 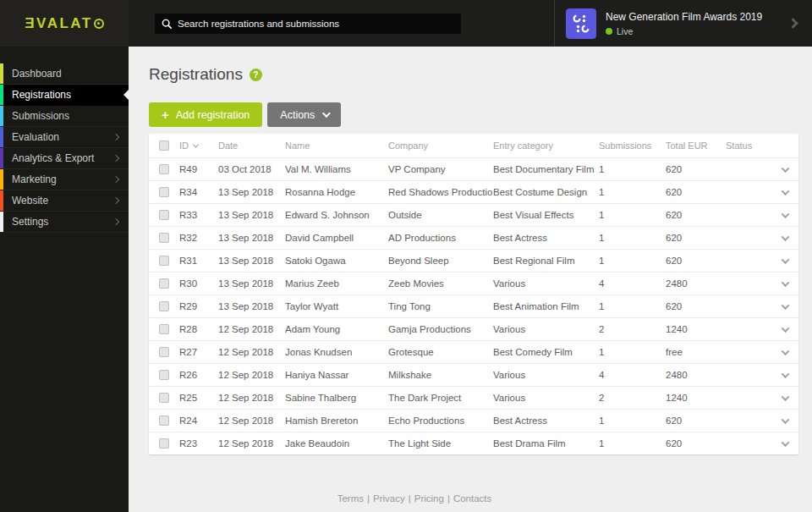 What do you see at coordinates (64, 95) in the screenshot?
I see `sidebar-item-registrations: Registrations` at bounding box center [64, 95].